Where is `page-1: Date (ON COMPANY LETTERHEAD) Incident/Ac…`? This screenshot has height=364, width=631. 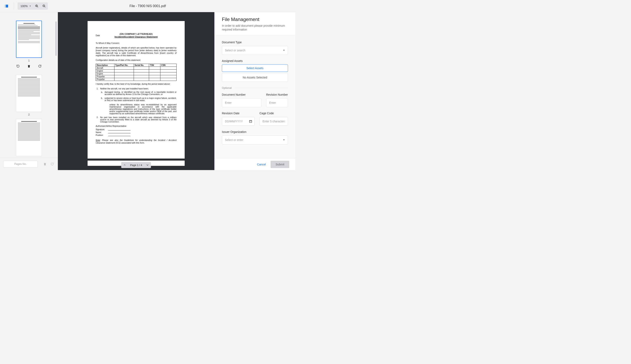 page-1: Date (ON COMPANY LETTERHEAD) Incident/Ac… is located at coordinates (136, 90).